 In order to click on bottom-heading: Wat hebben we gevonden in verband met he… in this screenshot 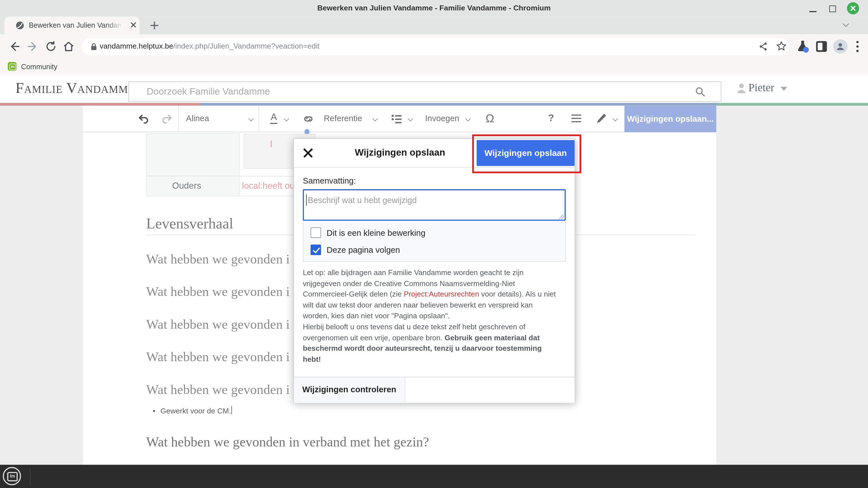, I will do `click(288, 442)`.